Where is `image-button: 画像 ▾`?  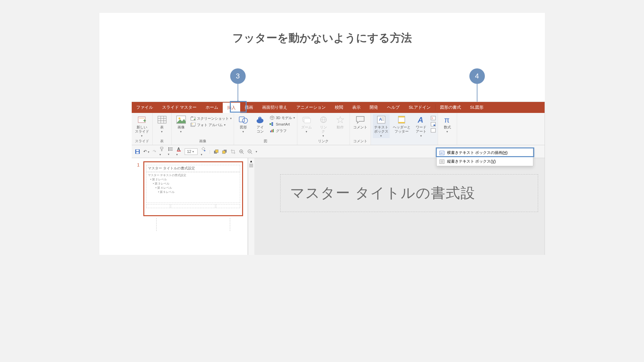
image-button: 画像 ▾ is located at coordinates (181, 124).